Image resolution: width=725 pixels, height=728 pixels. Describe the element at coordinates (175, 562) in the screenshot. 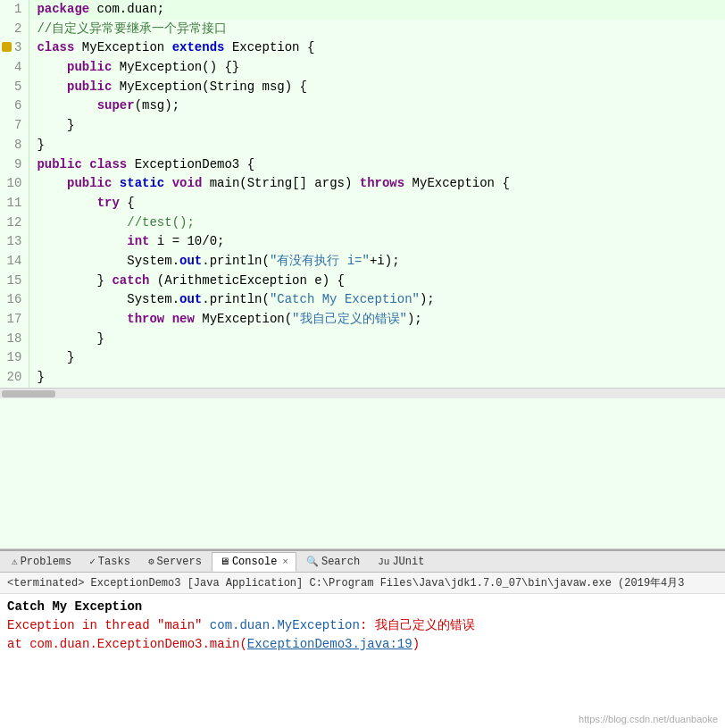

I see `tab-servers: ⚙Servers` at that location.